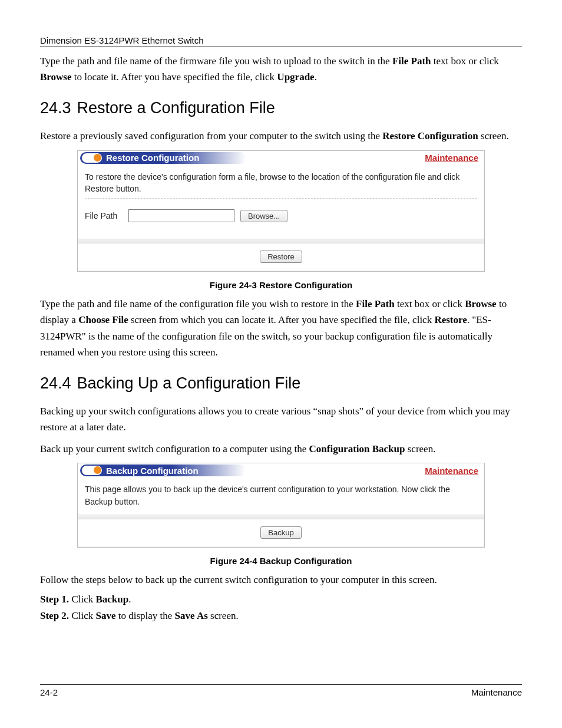 The height and width of the screenshot is (728, 562). Describe the element at coordinates (54, 599) in the screenshot. I see `step-label: Step 1.` at that location.